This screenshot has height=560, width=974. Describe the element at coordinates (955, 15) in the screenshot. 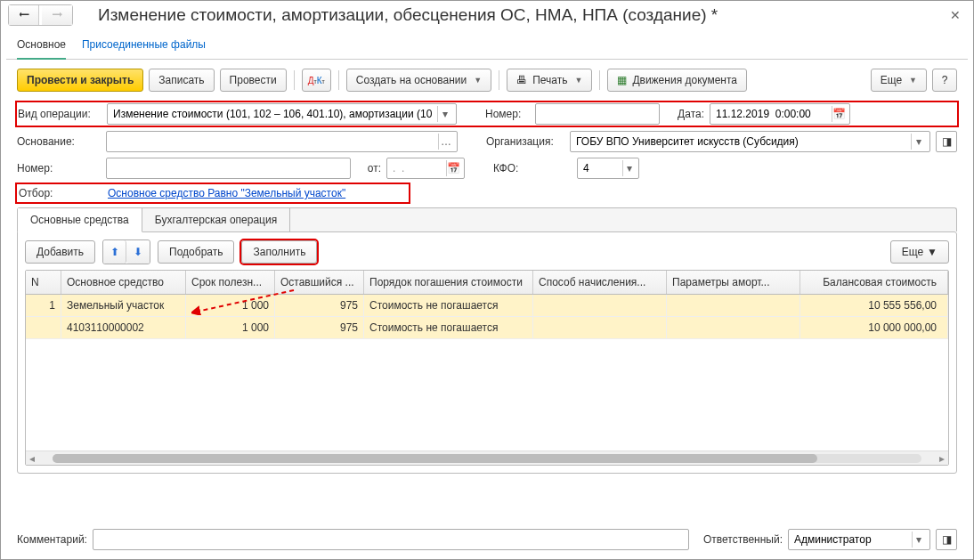

I see `close-icon: ✕` at that location.